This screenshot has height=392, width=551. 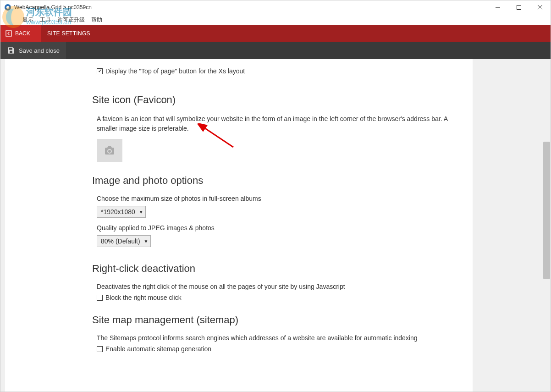 I want to click on titlebar: WebAcappella Grid > pc0359cn, so click(x=276, y=7).